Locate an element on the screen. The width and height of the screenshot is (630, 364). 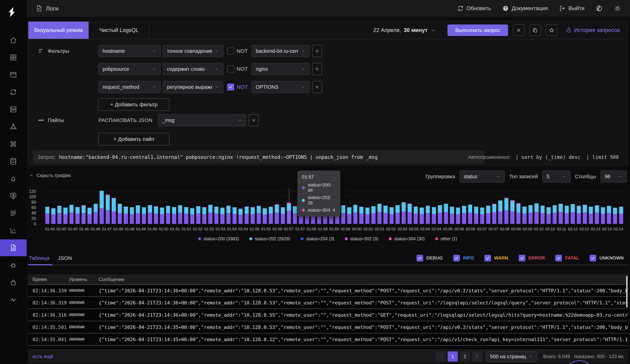
legend-item: status=202 (2629) is located at coordinates (270, 239).